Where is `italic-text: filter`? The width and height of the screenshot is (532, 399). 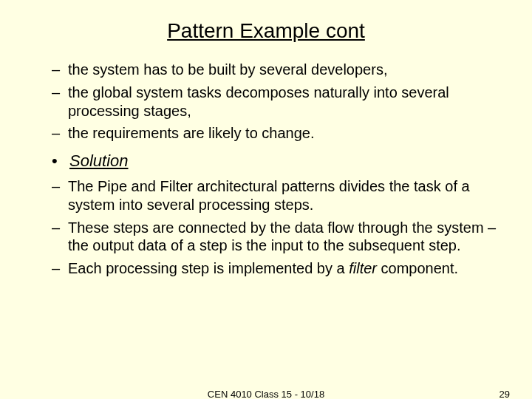 italic-text: filter is located at coordinates (363, 268).